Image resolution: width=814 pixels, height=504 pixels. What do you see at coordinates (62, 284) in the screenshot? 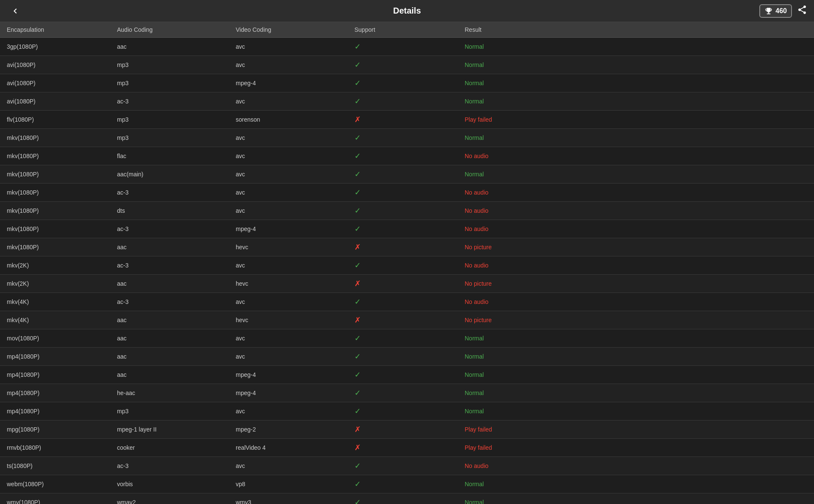
I see `cell-encapsulation: mkv(2K)` at bounding box center [62, 284].